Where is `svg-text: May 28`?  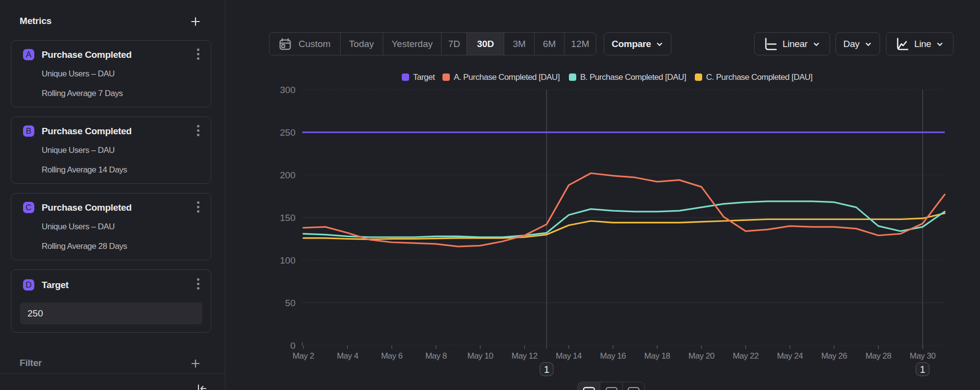
svg-text: May 28 is located at coordinates (878, 356).